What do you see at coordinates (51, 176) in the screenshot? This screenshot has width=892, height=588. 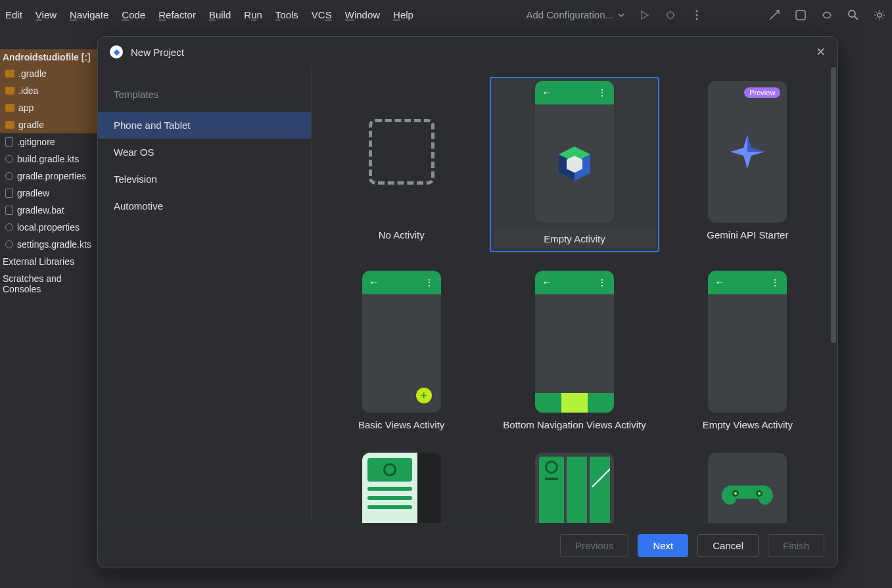 I see `tree-item-label: gradle.properties` at bounding box center [51, 176].